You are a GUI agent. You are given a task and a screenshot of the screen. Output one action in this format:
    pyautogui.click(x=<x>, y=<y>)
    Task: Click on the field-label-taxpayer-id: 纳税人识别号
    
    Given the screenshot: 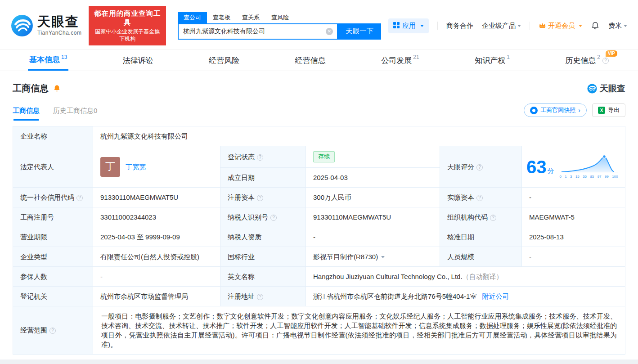 What is the action you would take?
    pyautogui.click(x=263, y=217)
    